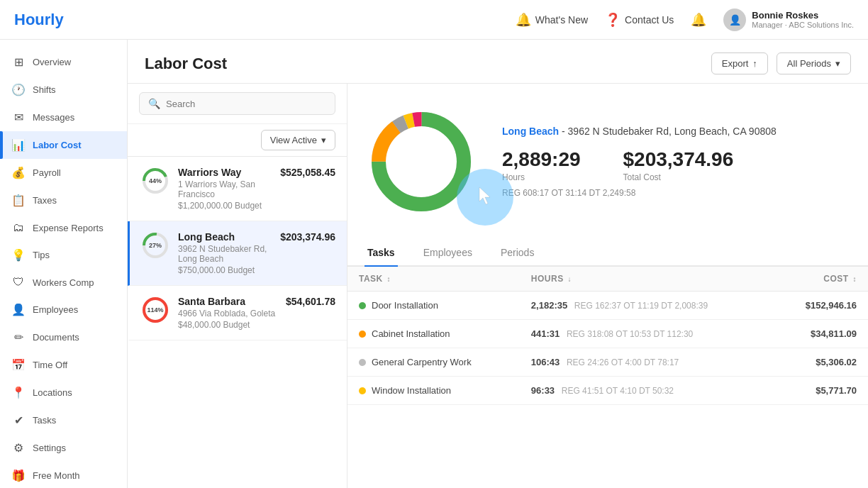 The height and width of the screenshot is (488, 868). Describe the element at coordinates (225, 254) in the screenshot. I see `long-beach-address: 3962 N Studebaker Rd, Long Beach` at that location.